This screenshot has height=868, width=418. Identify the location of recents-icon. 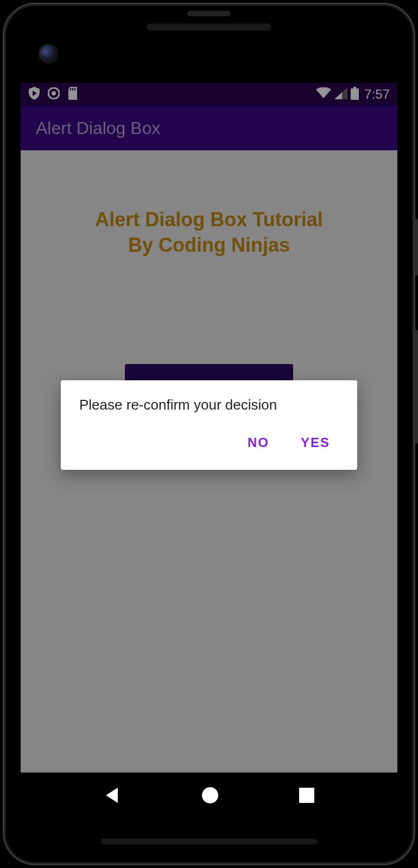
(307, 796).